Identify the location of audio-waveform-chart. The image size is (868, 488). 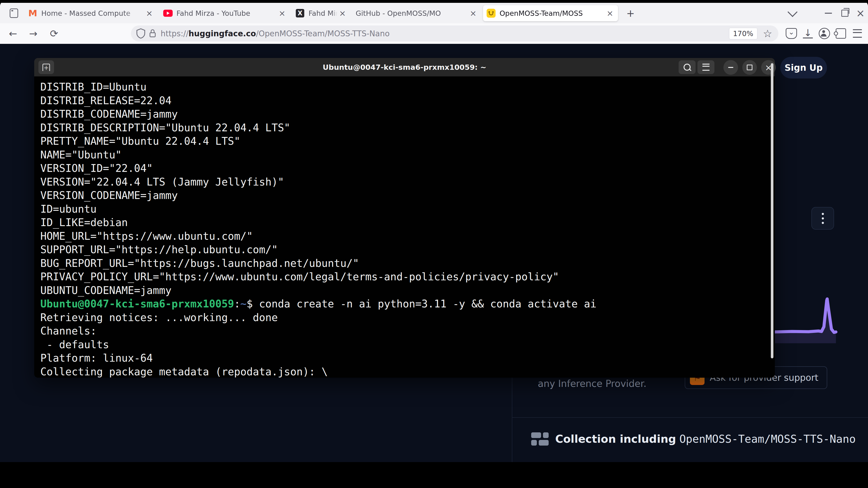
(821, 296).